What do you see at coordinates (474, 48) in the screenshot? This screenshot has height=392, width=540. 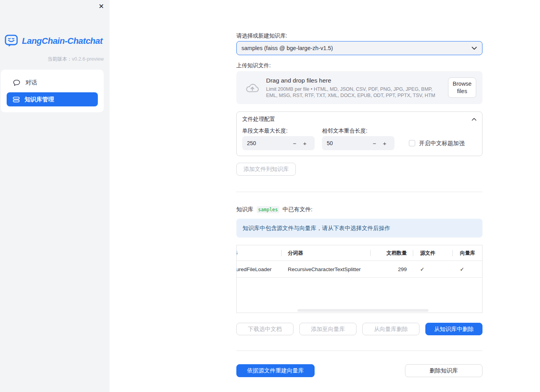 I see `chevron-down-icon` at bounding box center [474, 48].